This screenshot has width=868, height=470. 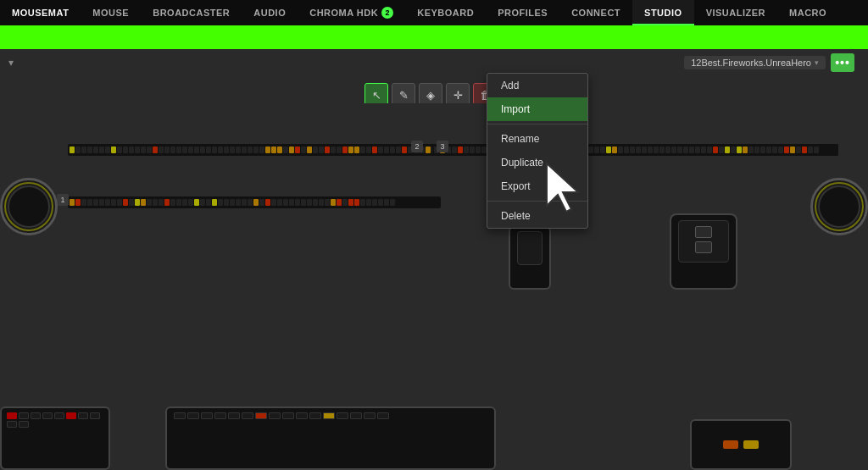 What do you see at coordinates (596, 13) in the screenshot?
I see `nav-item-connect: CONNECT` at bounding box center [596, 13].